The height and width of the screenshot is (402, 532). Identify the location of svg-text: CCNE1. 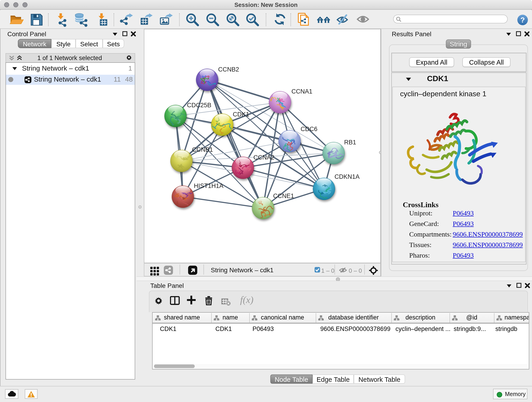
(284, 196).